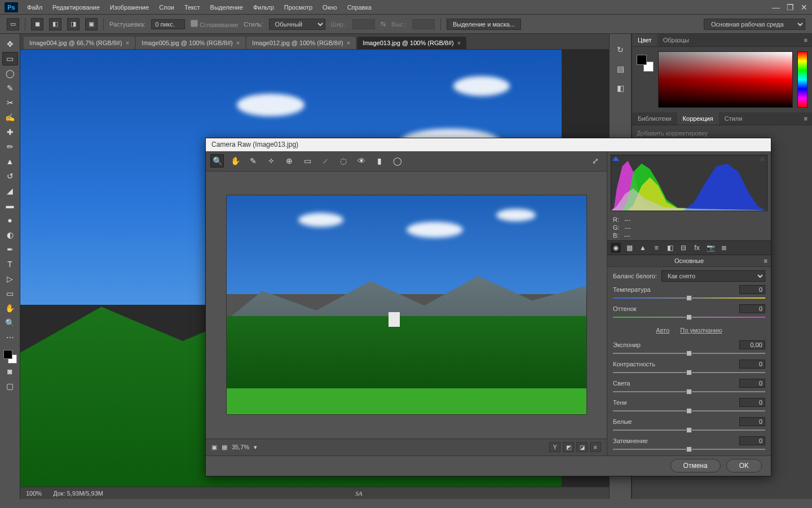 The width and height of the screenshot is (812, 508). Describe the element at coordinates (10, 103) in the screenshot. I see `crop-tool-icon: ✂` at that location.